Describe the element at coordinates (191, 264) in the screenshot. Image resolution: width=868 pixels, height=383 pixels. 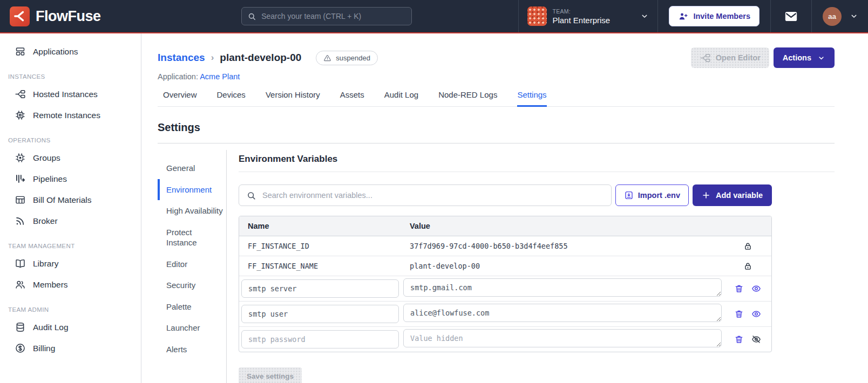
I see `settings-nav-editor: Editor` at that location.